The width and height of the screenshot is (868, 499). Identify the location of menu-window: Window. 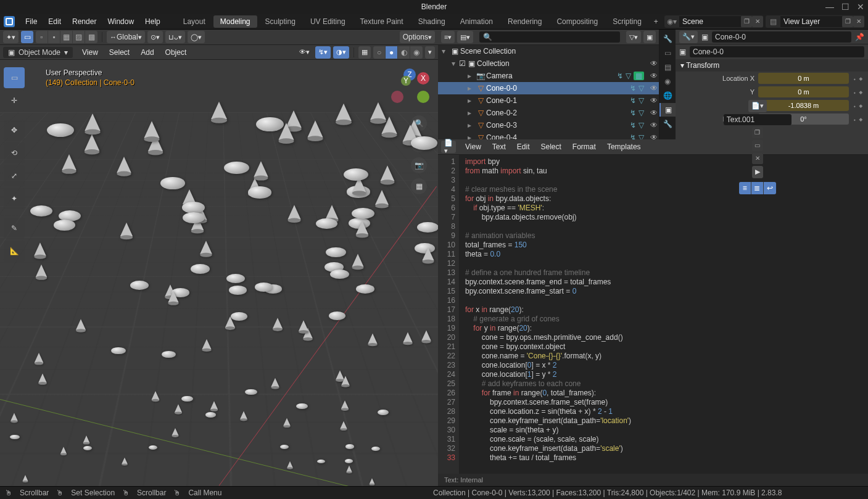
(121, 22).